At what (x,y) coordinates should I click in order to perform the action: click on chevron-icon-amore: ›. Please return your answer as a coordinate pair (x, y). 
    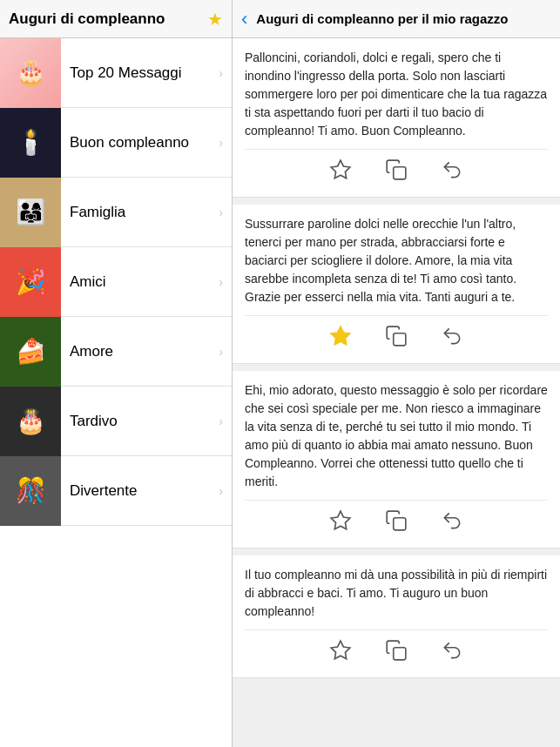
    Looking at the image, I should click on (221, 352).